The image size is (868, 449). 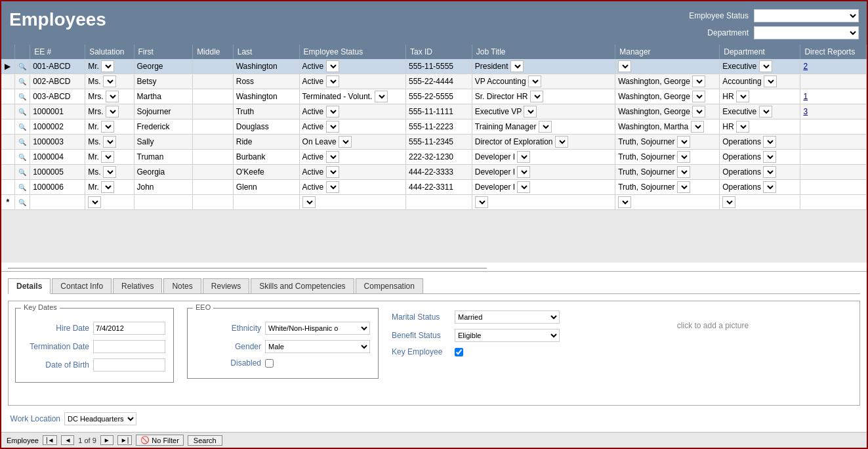 I want to click on table-row: ▶ 🔍 001-ABCD Mr. ▼ George Washington Act…, so click(x=434, y=67).